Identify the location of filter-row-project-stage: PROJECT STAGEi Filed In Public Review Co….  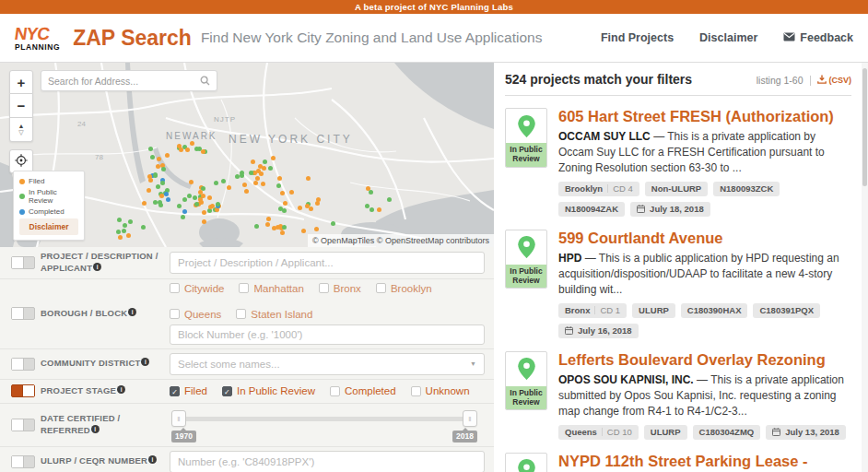
(247, 392).